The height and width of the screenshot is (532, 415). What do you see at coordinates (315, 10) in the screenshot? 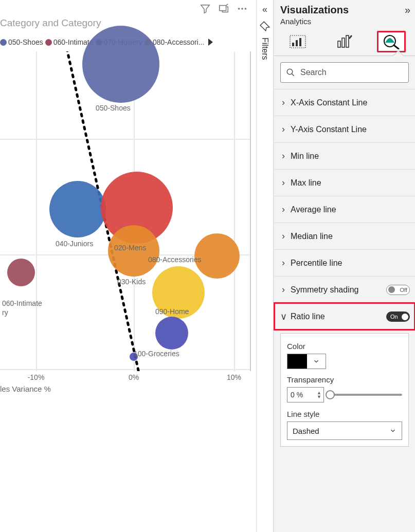
I see `panel-title: Visualizations` at bounding box center [315, 10].